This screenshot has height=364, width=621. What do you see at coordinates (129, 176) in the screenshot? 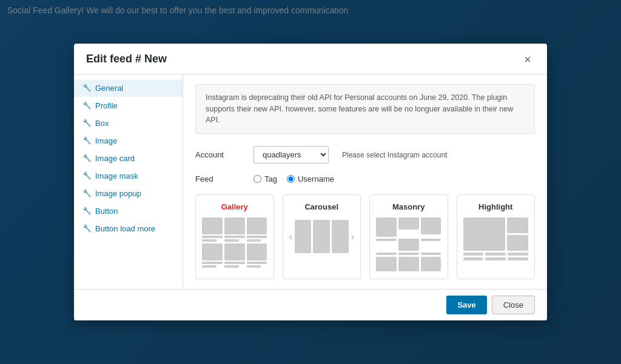
I see `sidebar-item-image-mask: 🔧 Image mask` at bounding box center [129, 176].